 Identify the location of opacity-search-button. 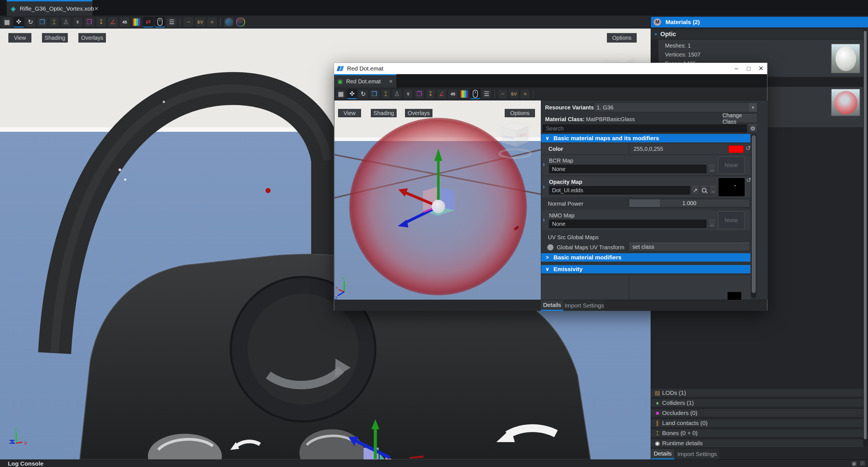
(704, 191).